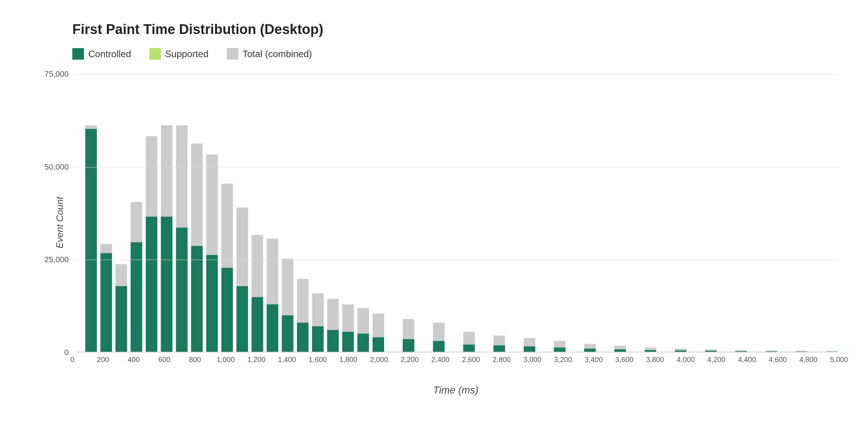 The image size is (868, 434). What do you see at coordinates (102, 54) in the screenshot?
I see `legend-item-controlled: Controlled` at bounding box center [102, 54].